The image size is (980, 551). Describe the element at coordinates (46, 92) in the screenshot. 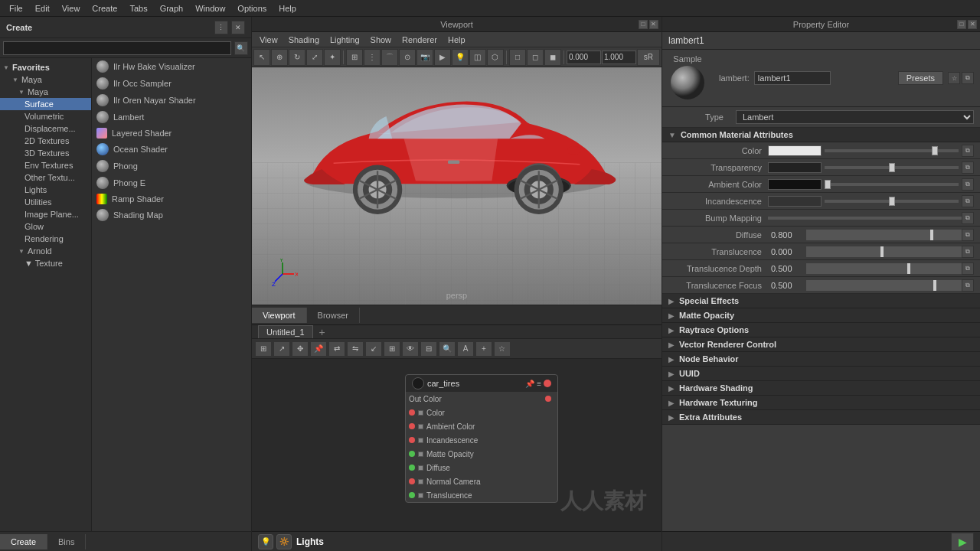

I see `tree-maya-2: ▼Maya` at that location.